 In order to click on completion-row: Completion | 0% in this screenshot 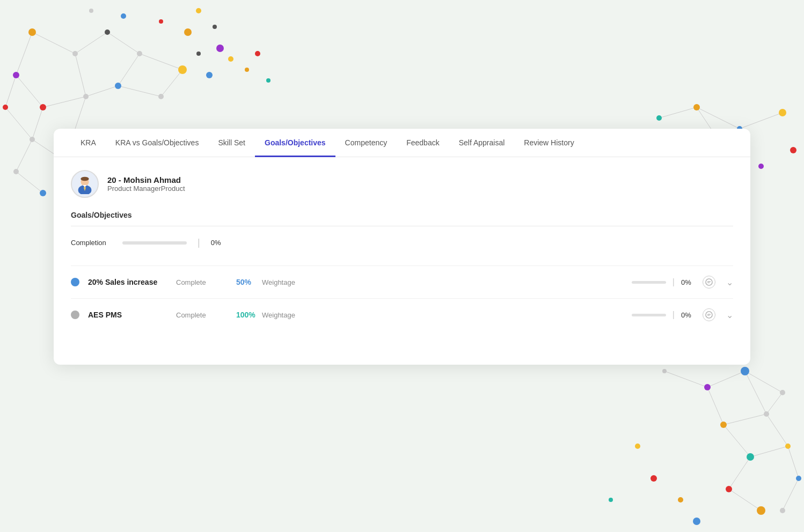, I will do `click(402, 242)`.